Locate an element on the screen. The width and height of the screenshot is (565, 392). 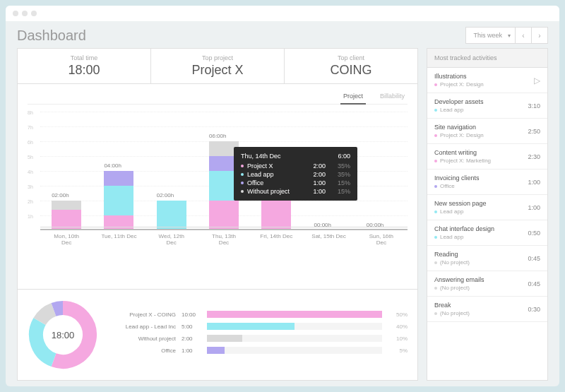
header: Dashboard This week ‹ › is located at coordinates (282, 35).